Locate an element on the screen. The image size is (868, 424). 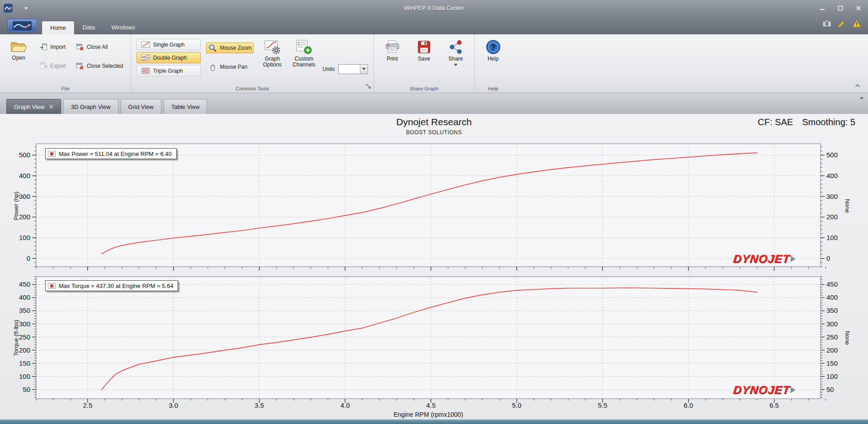
ribbon-group-share: Print Save Share is located at coordinates (424, 63).